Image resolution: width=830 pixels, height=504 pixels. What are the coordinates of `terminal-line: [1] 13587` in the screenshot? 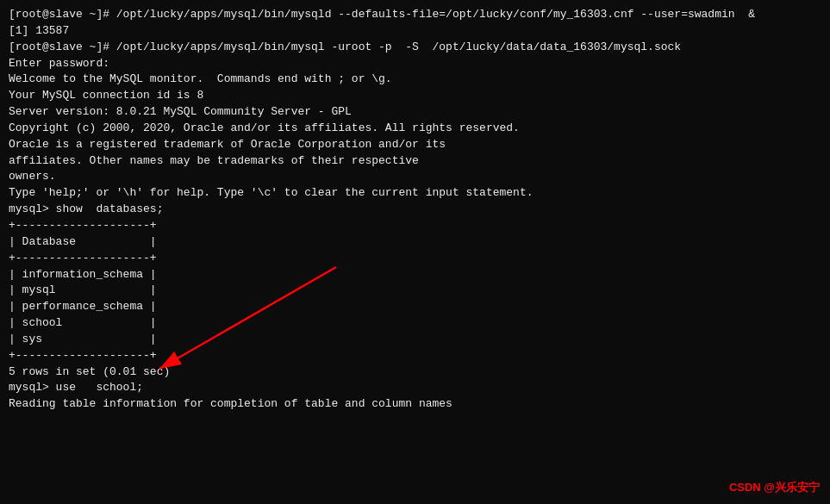 It's located at (415, 31).